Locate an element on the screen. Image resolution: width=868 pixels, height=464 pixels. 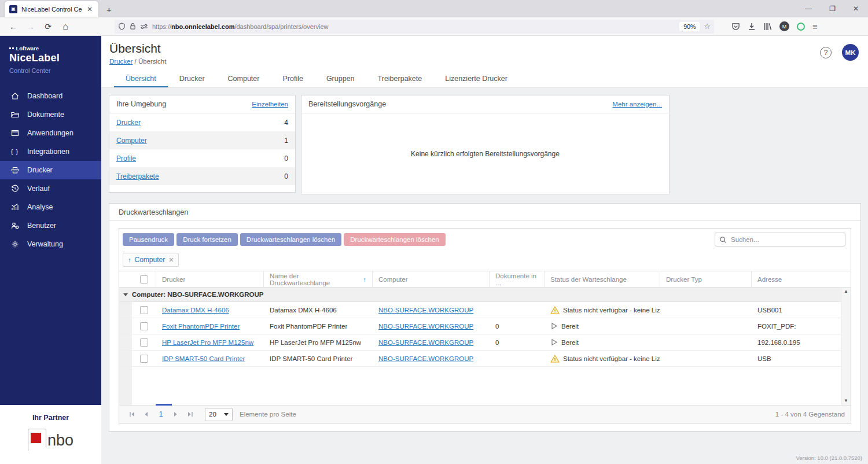
env-treiberpakete-count: 0 is located at coordinates (286, 176).